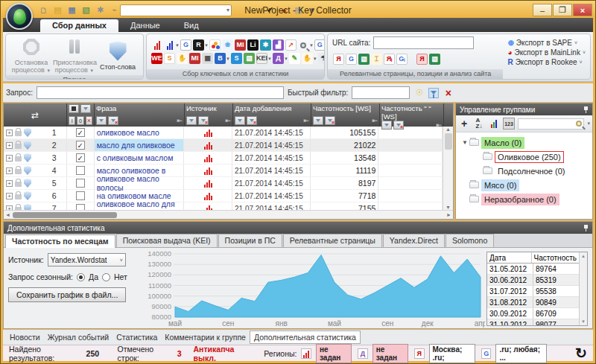  Describe the element at coordinates (80, 121) in the screenshot. I see `uncheck-all-button: 0` at that location.